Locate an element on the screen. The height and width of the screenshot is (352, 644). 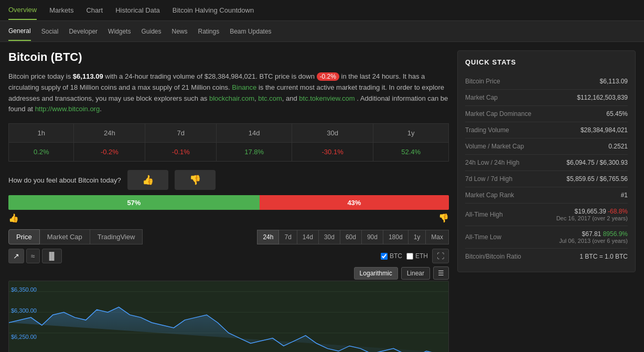
stat-label-market-cap-rank: Market Cap Rank is located at coordinates (490, 195).